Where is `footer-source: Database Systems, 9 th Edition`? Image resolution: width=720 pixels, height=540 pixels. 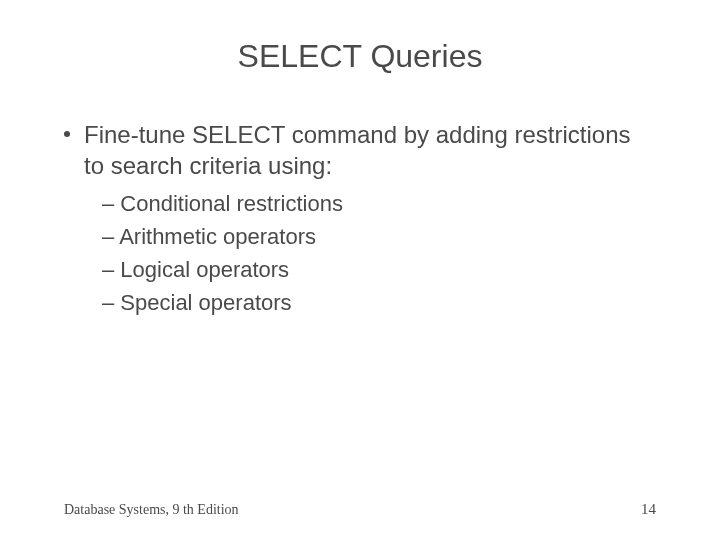 footer-source: Database Systems, 9 th Edition is located at coordinates (152, 510).